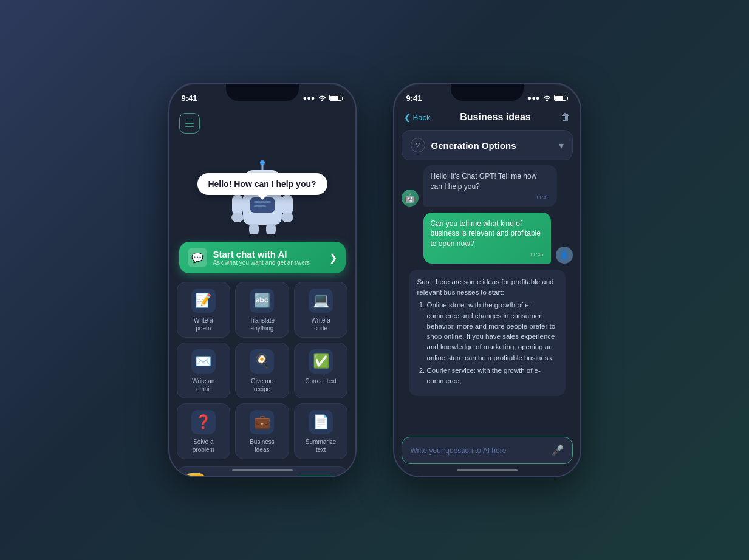 This screenshot has width=749, height=560. What do you see at coordinates (203, 324) in the screenshot?
I see `write-poem-label: Write apoem` at bounding box center [203, 324].